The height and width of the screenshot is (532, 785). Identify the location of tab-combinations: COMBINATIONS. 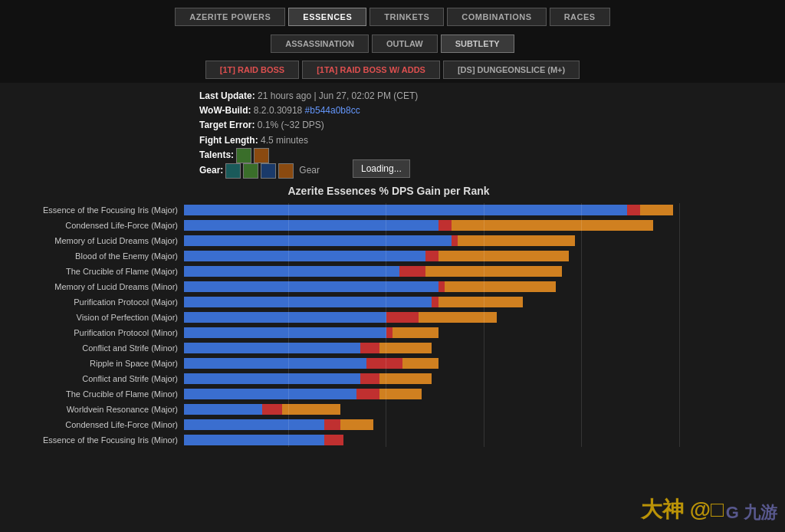
(497, 17).